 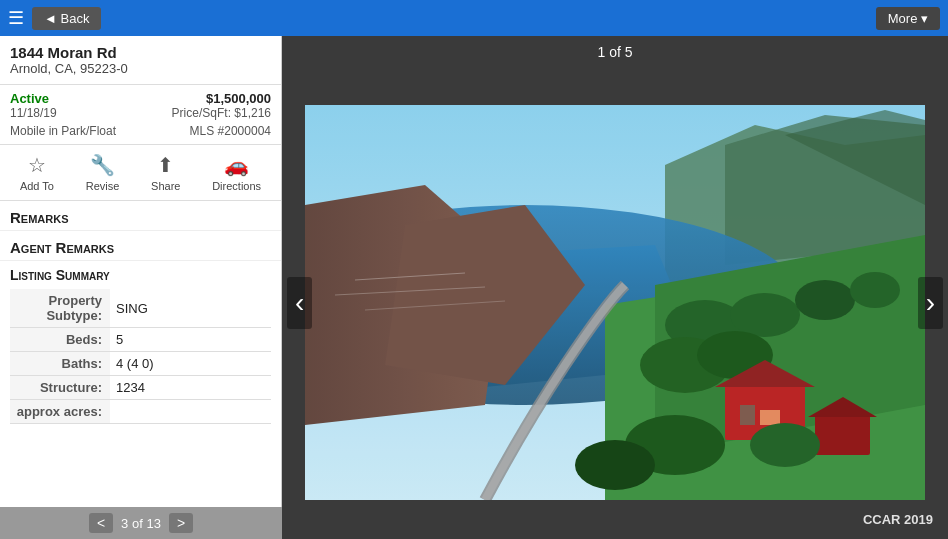 I want to click on share-label: Share, so click(x=166, y=186).